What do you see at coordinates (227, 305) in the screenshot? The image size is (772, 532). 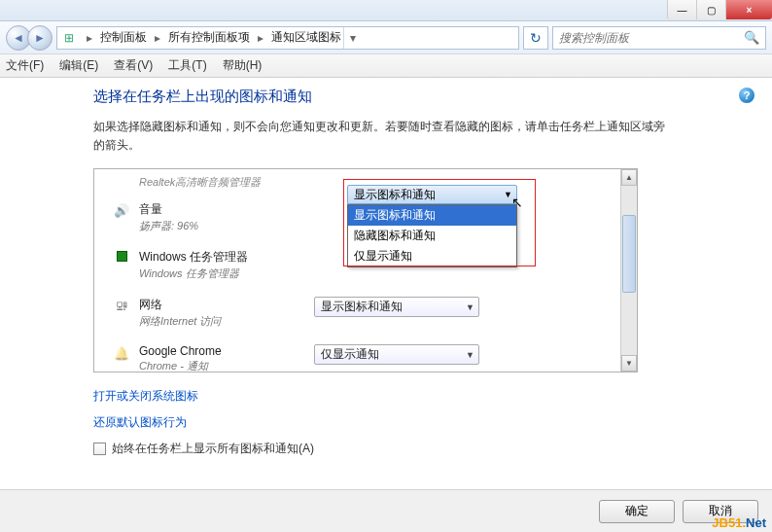 I see `item-title: 网络` at bounding box center [227, 305].